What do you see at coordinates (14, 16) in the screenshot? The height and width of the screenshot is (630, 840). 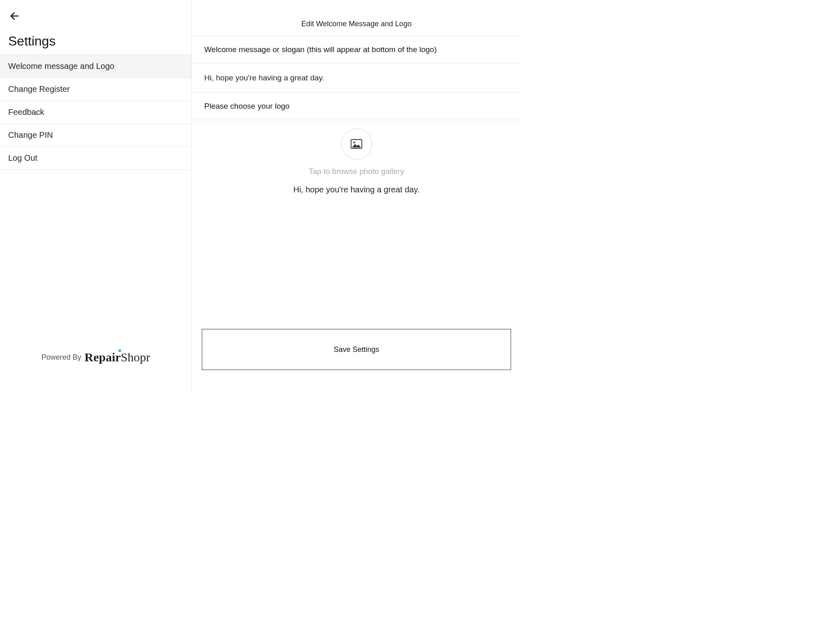 I see `arrow-left-icon` at bounding box center [14, 16].